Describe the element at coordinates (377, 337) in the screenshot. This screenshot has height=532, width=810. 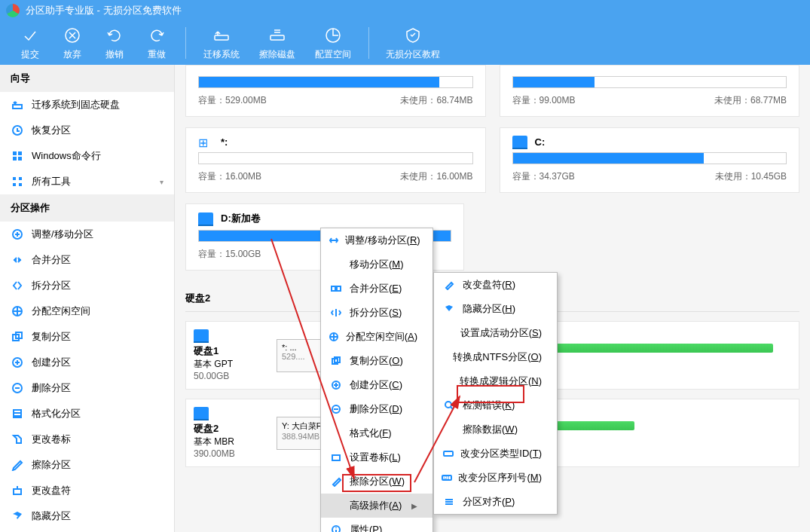
I see `ctx-partition-item-4: 分配空闲空间(A)` at that location.